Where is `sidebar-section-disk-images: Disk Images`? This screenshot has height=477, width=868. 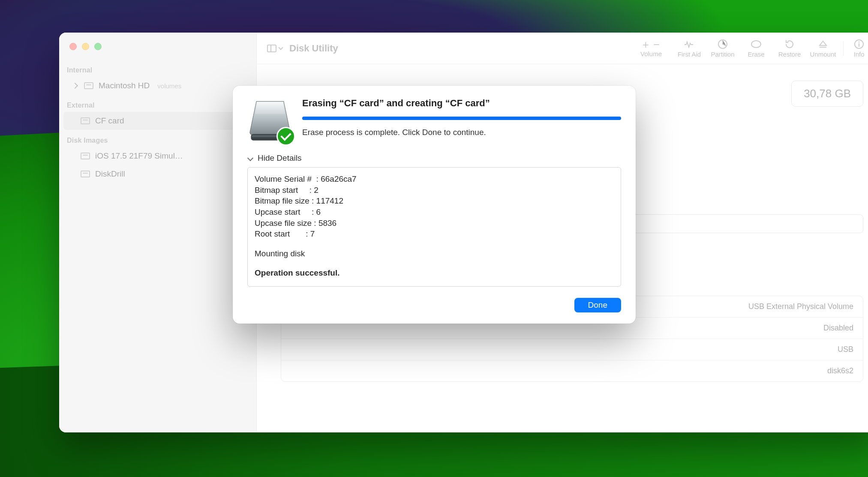
sidebar-section-disk-images: Disk Images is located at coordinates (158, 138).